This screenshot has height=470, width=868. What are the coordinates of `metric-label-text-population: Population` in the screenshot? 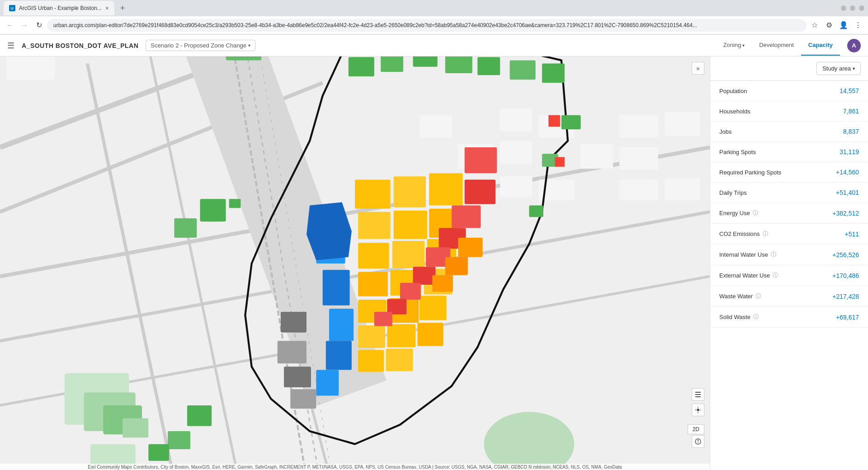 It's located at (733, 91).